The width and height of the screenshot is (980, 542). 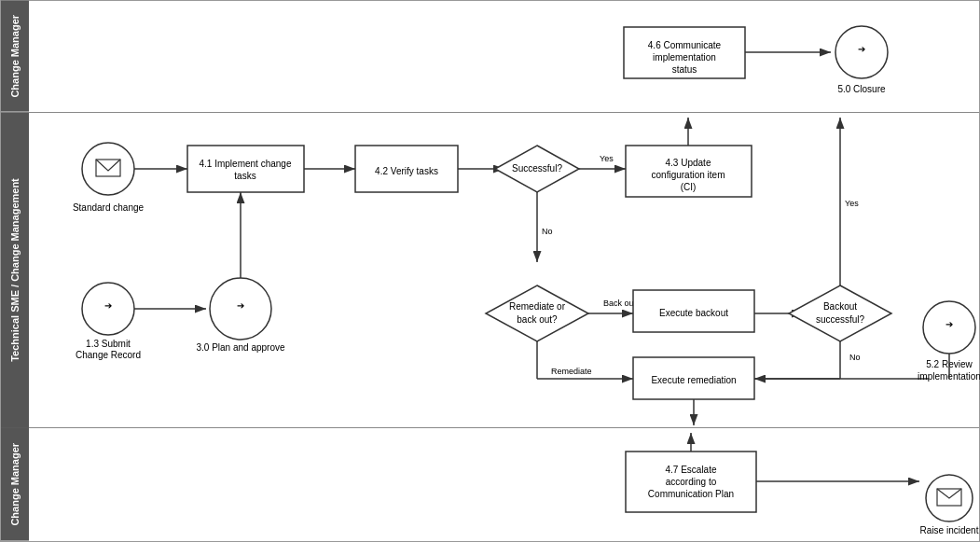 What do you see at coordinates (692, 481) in the screenshot?
I see `escalate-text2: according to` at bounding box center [692, 481].